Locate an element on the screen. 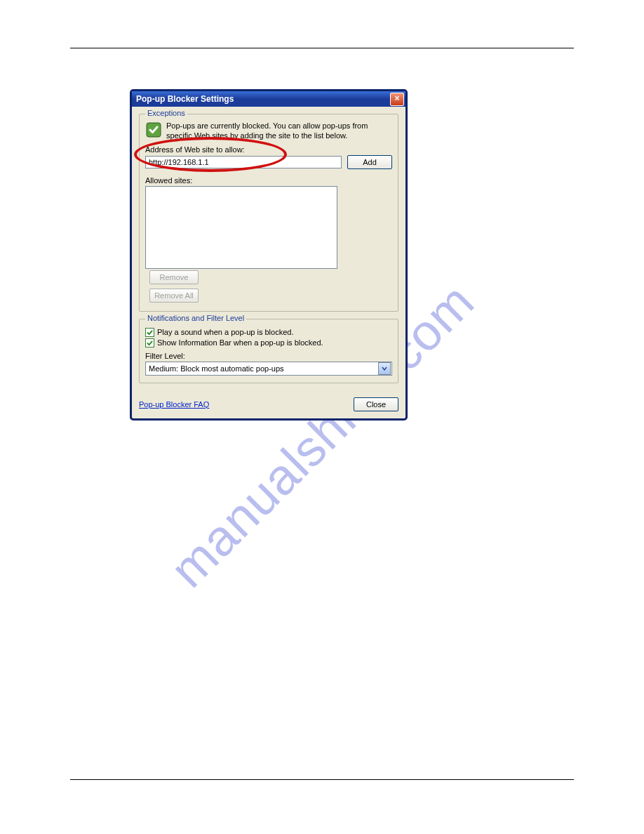 Image resolution: width=644 pixels, height=834 pixels. add-button: Add is located at coordinates (370, 162).